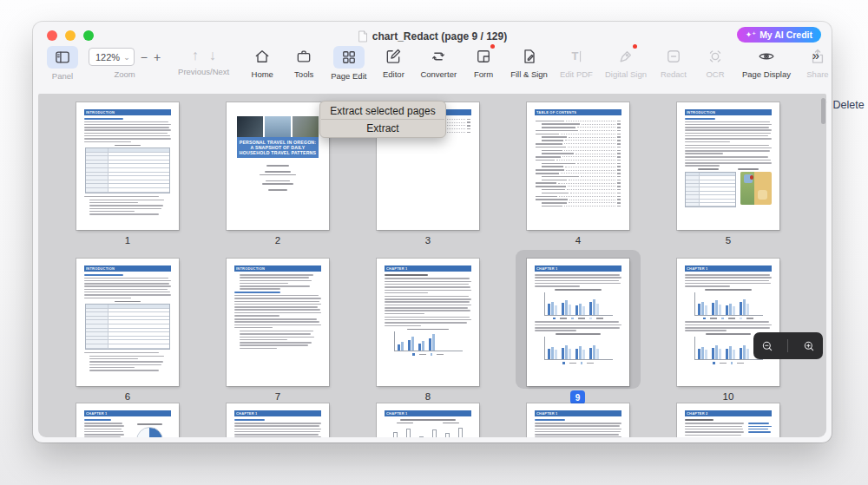 This screenshot has width=868, height=485. I want to click on toolbar-item-tools: Tools, so click(304, 63).